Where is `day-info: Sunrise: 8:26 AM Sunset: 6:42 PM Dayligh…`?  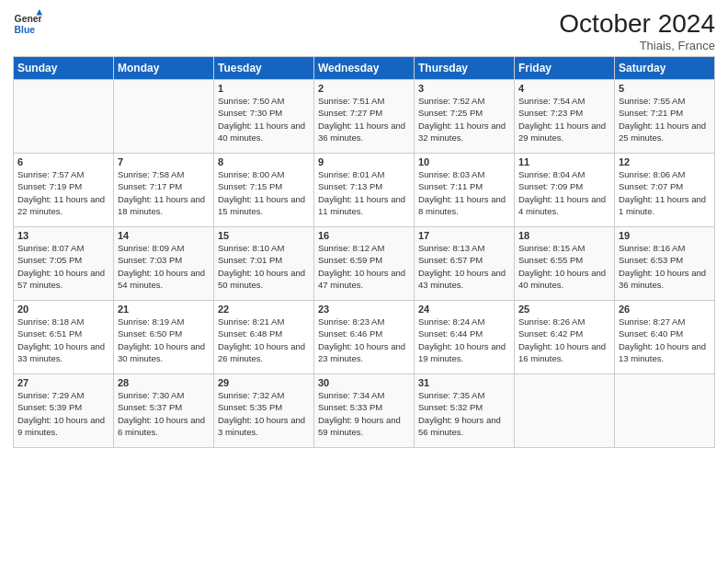 day-info: Sunrise: 8:26 AM Sunset: 6:42 PM Dayligh… is located at coordinates (564, 340).